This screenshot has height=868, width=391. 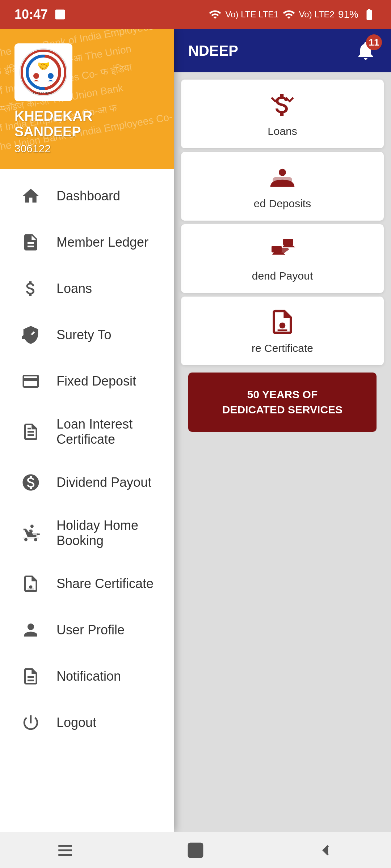 I want to click on promo-banner: 50 YEARS OF DEDICATED SERVICES, so click(x=282, y=402).